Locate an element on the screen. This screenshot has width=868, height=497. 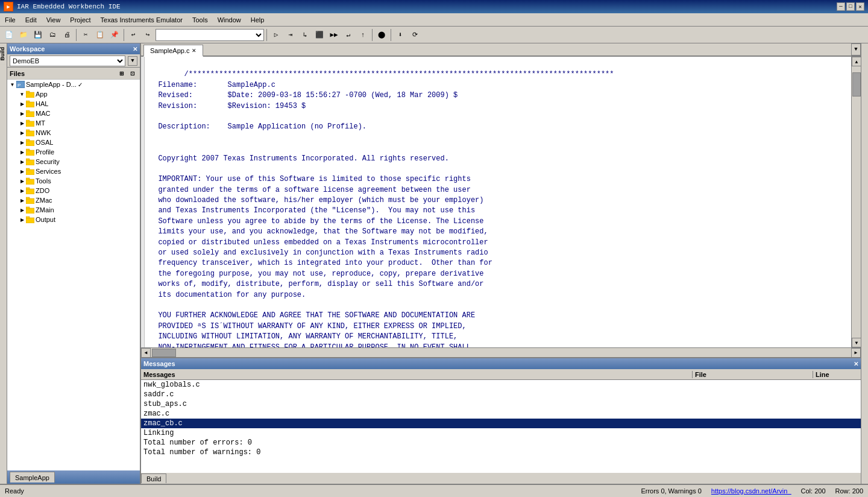
debug-btn4: ⬛ is located at coordinates (319, 35).